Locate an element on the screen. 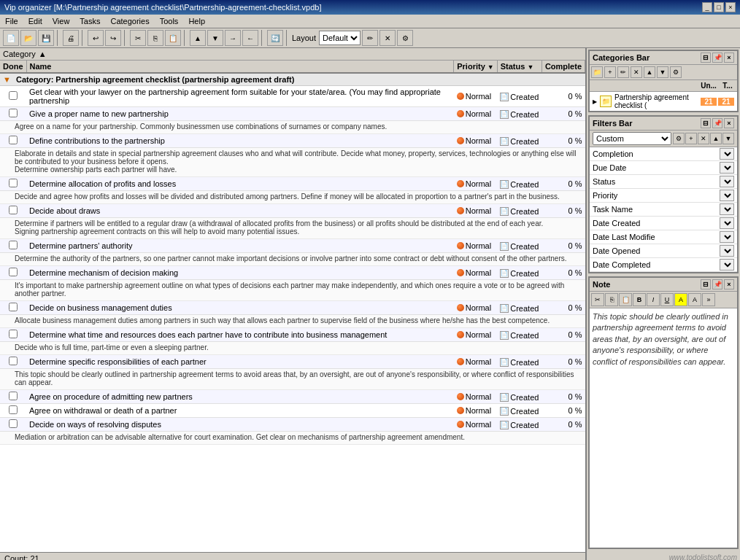 The height and width of the screenshot is (560, 740). cat-tb-7: ⚙ is located at coordinates (676, 72).